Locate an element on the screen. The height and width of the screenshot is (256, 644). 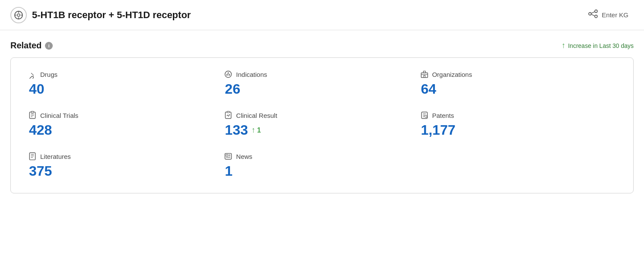
logo-icon is located at coordinates (19, 15).